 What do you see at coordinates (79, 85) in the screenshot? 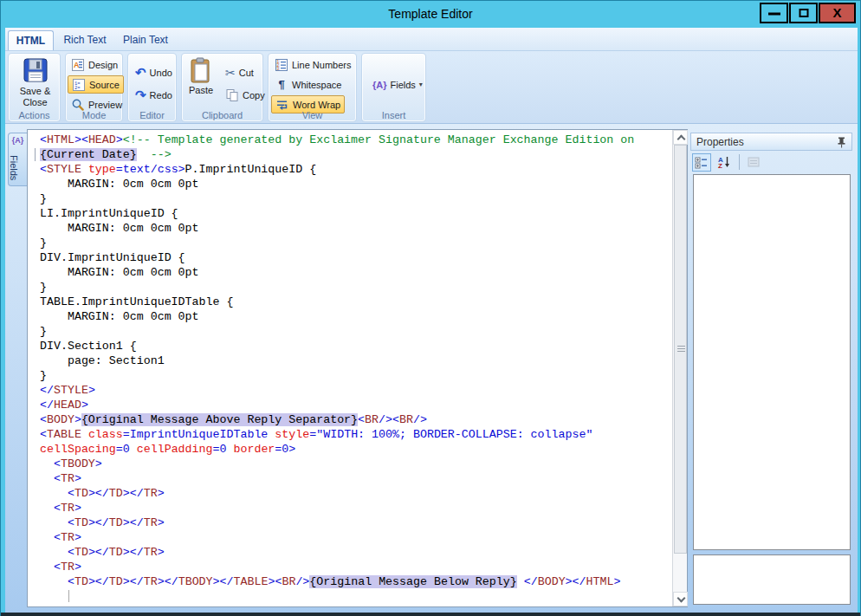
I see `source-icon: 1= 2=` at bounding box center [79, 85].